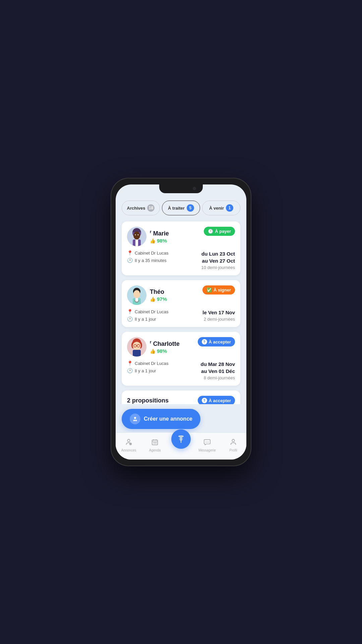 This screenshot has height=644, width=362. What do you see at coordinates (190, 208) in the screenshot?
I see `tab-a-traiter-badge: 5` at bounding box center [190, 208].